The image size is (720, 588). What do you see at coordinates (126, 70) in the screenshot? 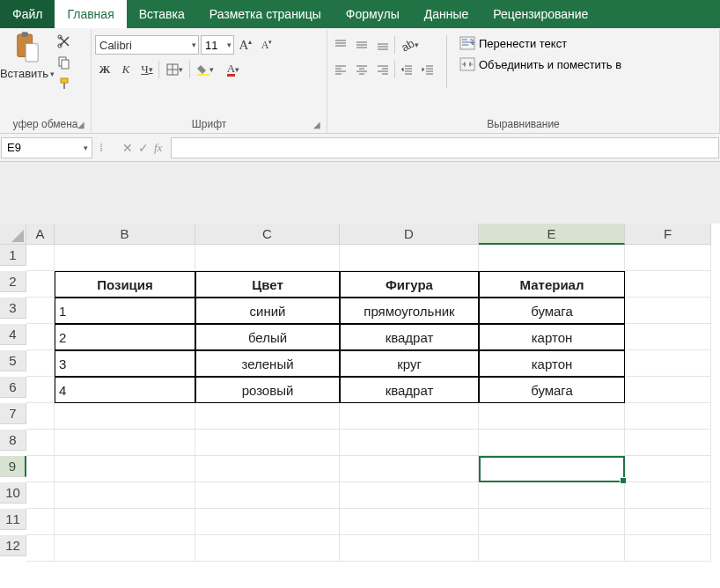
I see `italic-button: К` at bounding box center [126, 70].